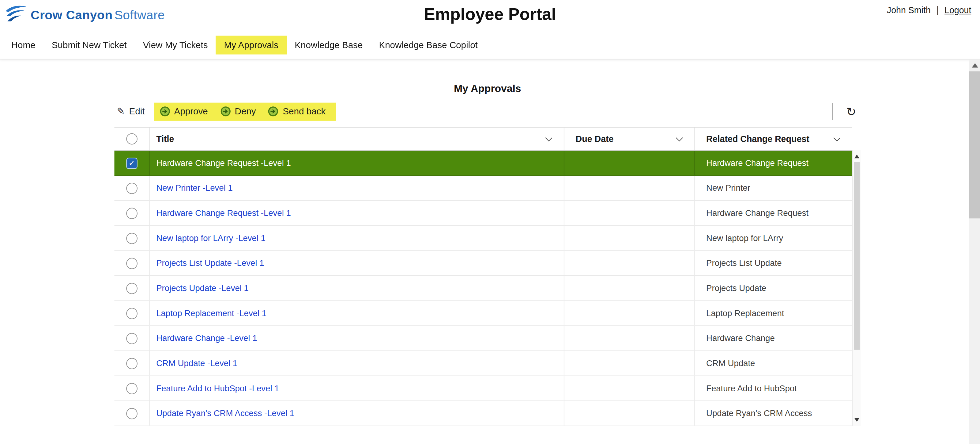 This screenshot has width=980, height=444. What do you see at coordinates (487, 112) in the screenshot?
I see `toolbar: ✎ Edit Approve` at bounding box center [487, 112].